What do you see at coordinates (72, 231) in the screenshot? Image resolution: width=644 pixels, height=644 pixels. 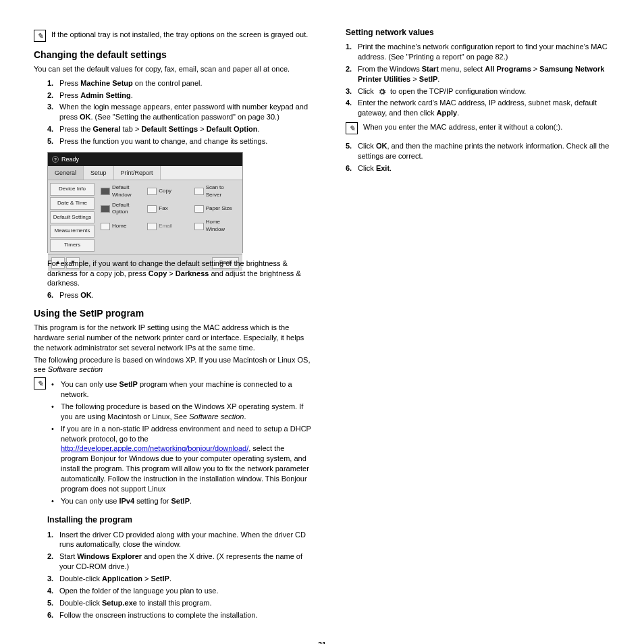 I see `ss-side-measure: Measurements` at bounding box center [72, 231].